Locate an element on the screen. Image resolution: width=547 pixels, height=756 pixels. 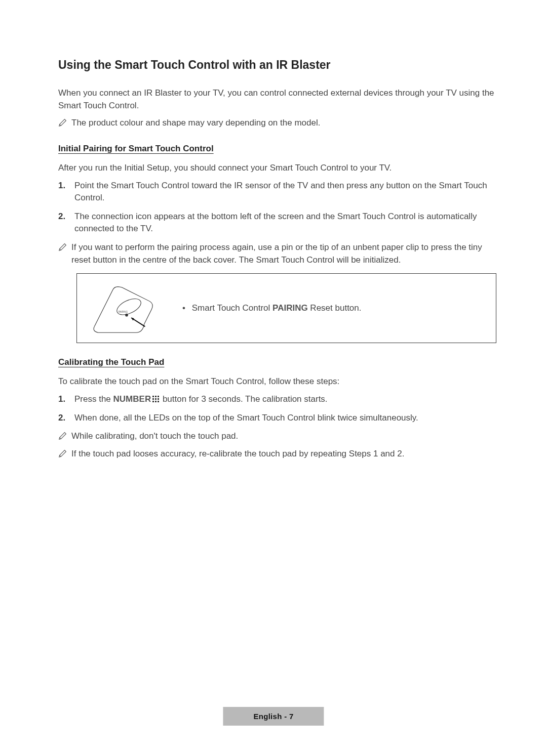
note-text: The product colour and shape may vary de… is located at coordinates (284, 123).